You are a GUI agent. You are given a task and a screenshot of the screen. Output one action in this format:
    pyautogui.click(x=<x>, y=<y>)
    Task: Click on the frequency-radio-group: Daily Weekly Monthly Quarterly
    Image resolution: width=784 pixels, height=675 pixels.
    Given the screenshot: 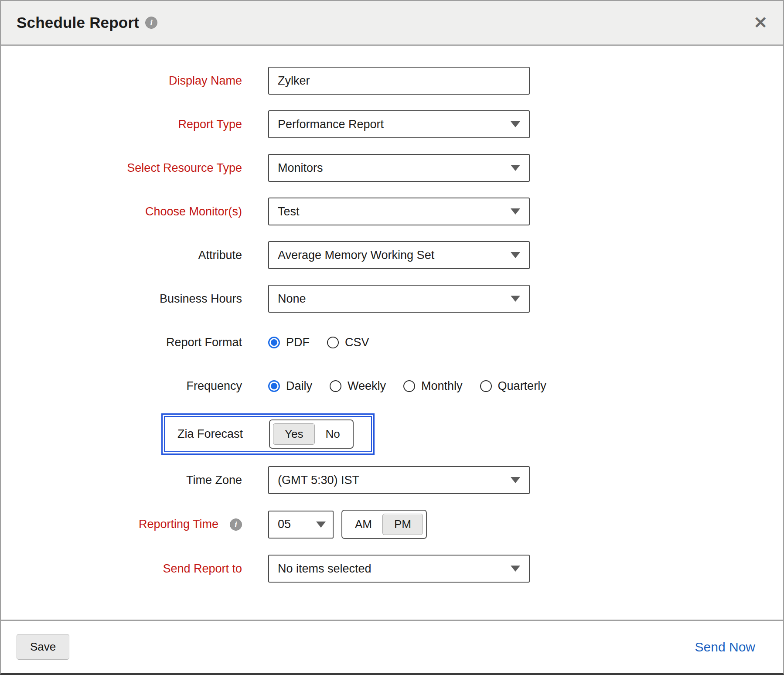 What is the action you would take?
    pyautogui.click(x=407, y=386)
    